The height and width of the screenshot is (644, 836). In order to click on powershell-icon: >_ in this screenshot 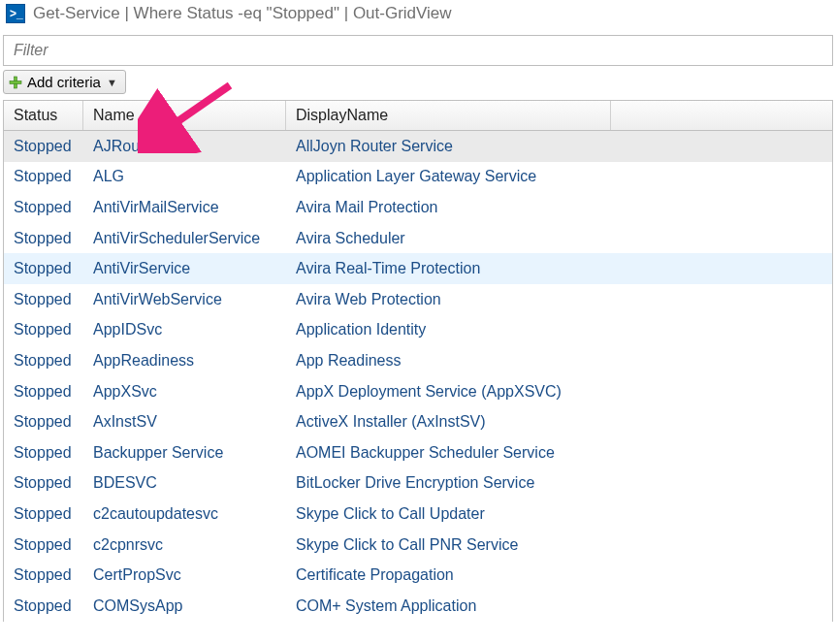, I will do `click(16, 14)`.